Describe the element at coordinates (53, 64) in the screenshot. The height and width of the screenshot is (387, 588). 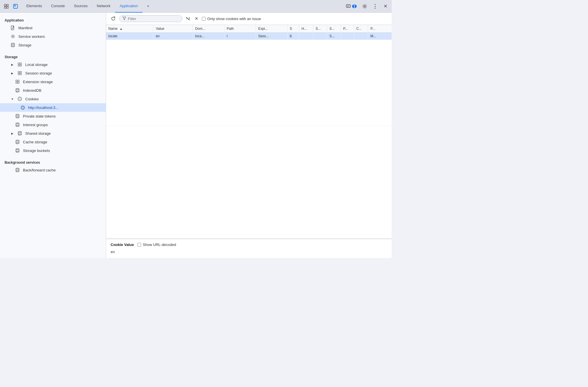
I see `sidebar-item-local-storage: ▶ Local storage` at that location.